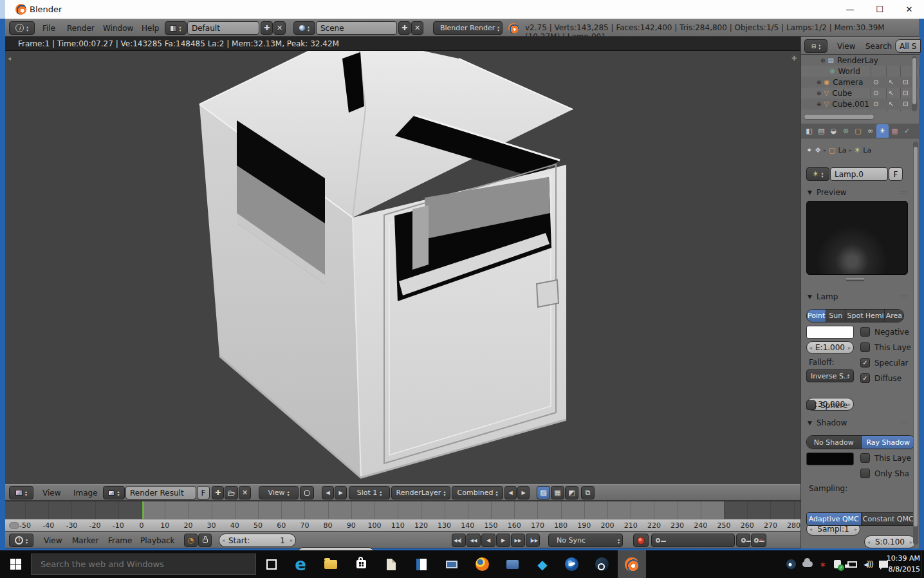 This screenshot has width=924, height=578. I want to click on render-engine-dropdown: Blender Render ▴▾, so click(468, 28).